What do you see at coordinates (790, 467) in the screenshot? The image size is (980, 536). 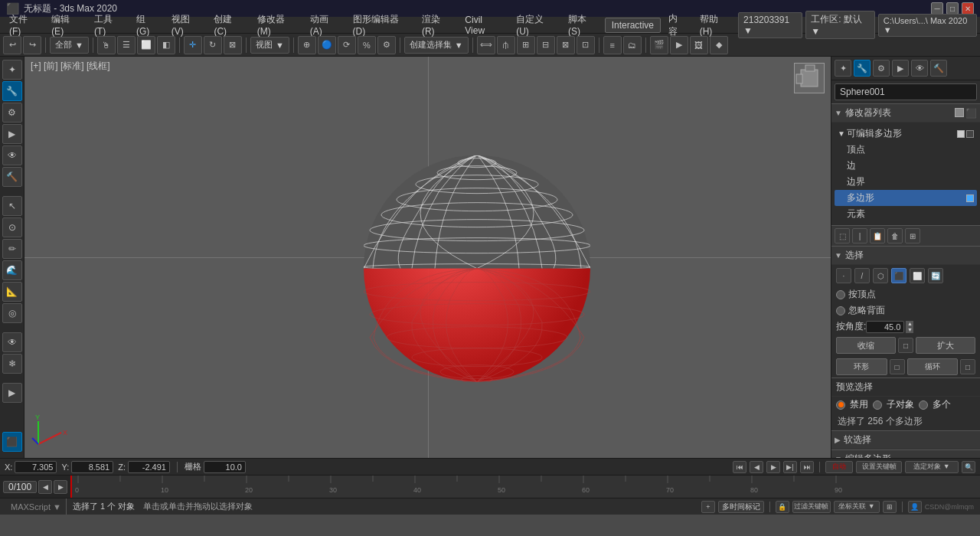 I see `next-frame-btn: ▶|` at bounding box center [790, 467].